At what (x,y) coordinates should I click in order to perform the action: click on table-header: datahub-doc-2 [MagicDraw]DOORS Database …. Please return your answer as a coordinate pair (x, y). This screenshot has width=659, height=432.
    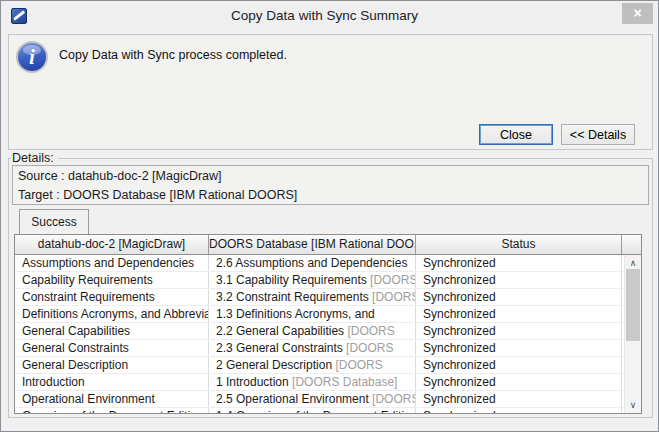
    Looking at the image, I should click on (328, 245).